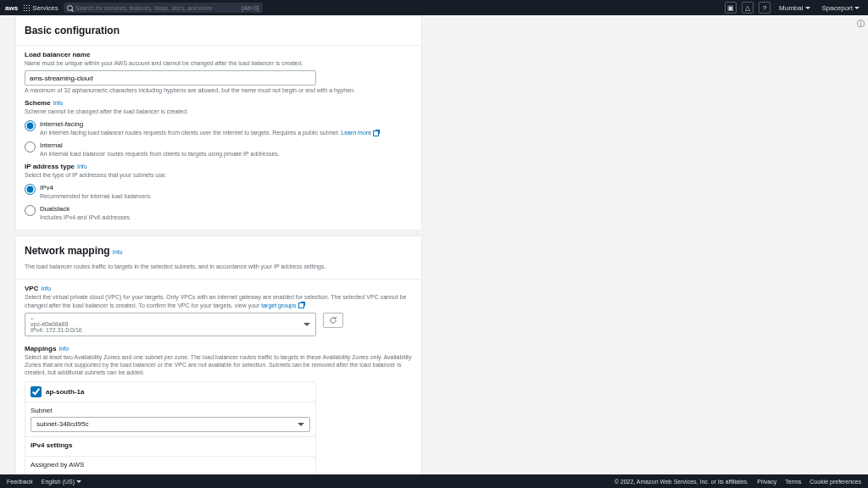  What do you see at coordinates (163, 8) in the screenshot?
I see `global-search: [Alt+S]` at bounding box center [163, 8].